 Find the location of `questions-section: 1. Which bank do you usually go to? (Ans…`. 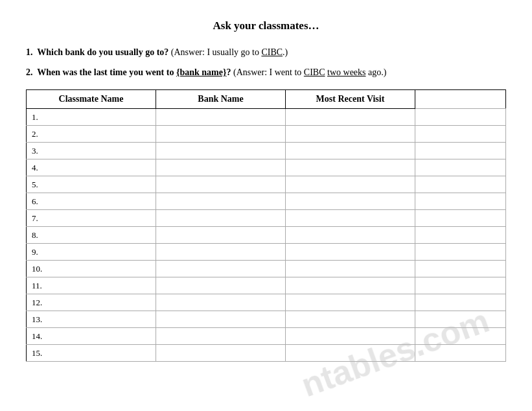

questions-section: 1. Which bank do you usually go to? (Ans… is located at coordinates (266, 62).